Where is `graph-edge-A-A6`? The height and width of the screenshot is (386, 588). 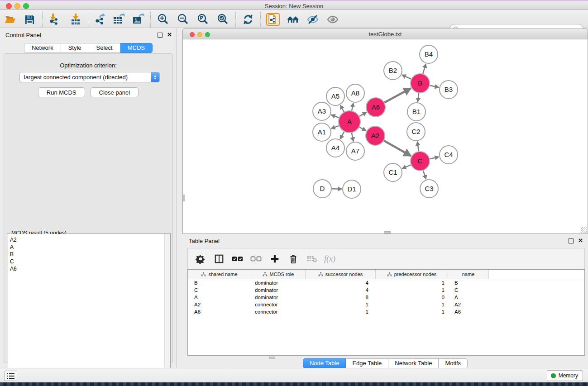 graph-edge-A-A6 is located at coordinates (363, 114).